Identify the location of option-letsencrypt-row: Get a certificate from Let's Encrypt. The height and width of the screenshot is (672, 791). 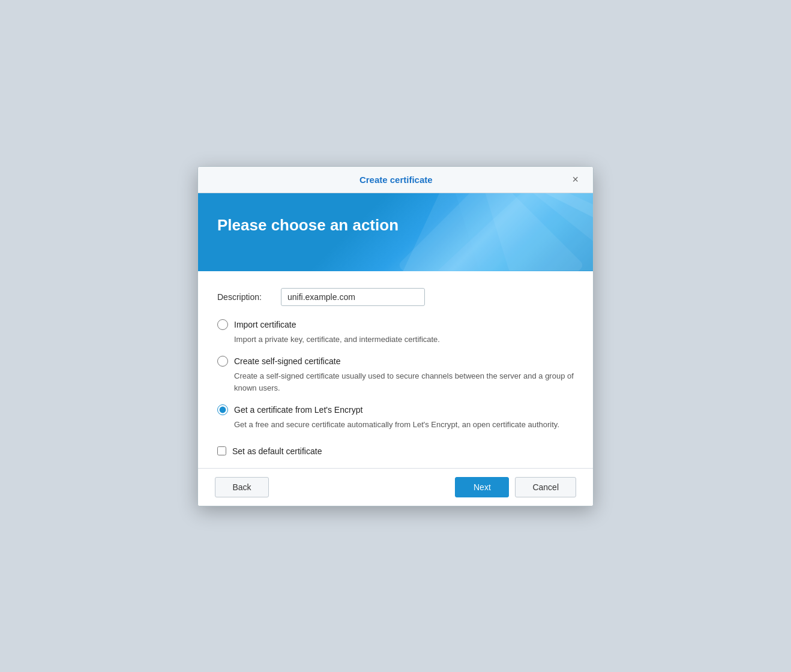
(396, 410).